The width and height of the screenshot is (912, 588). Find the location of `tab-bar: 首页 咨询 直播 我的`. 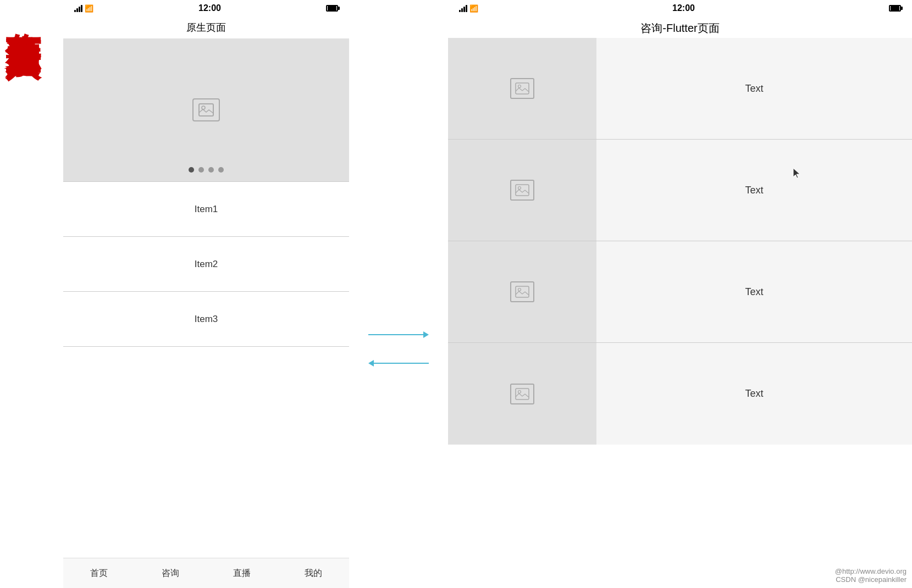

tab-bar: 首页 咨询 直播 我的 is located at coordinates (206, 573).